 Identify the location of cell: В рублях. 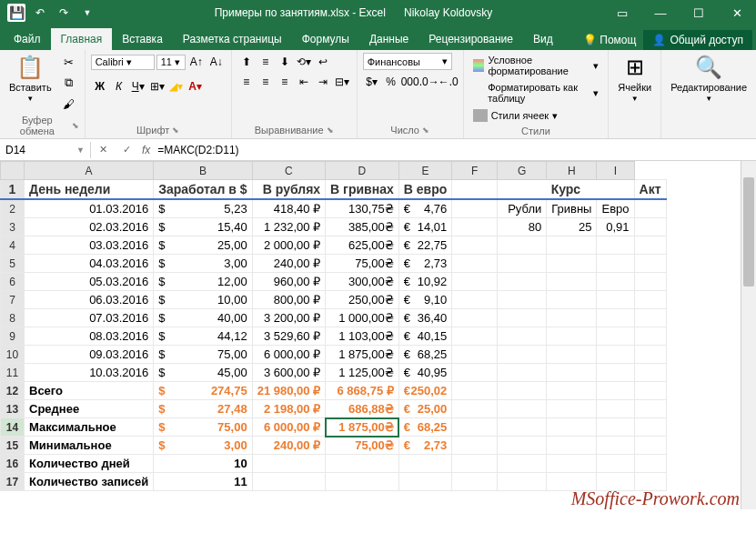
(288, 190).